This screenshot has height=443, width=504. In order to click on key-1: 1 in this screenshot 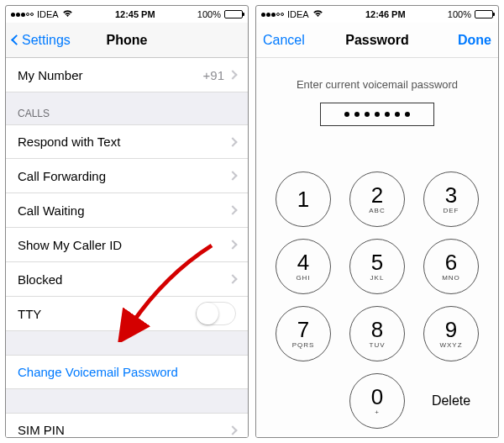, I will do `click(303, 199)`.